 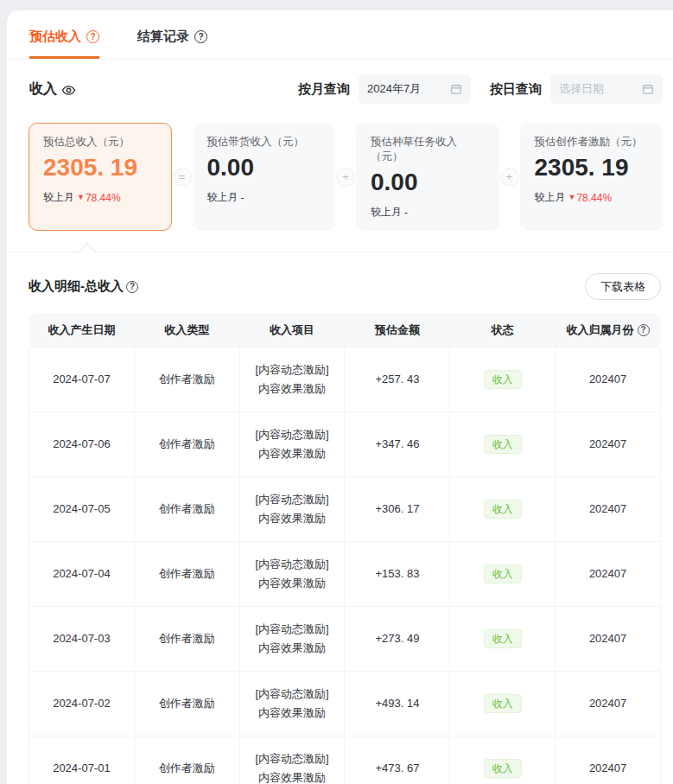 I want to click on cell-amount: +273. 49, so click(x=397, y=638).